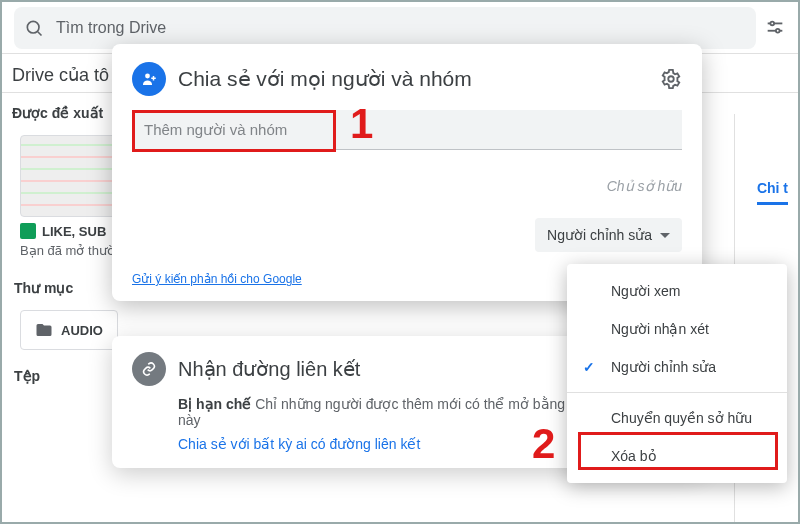 Image resolution: width=800 pixels, height=524 pixels. I want to click on role-menu-transfer-ownership: Chuyển quyền sở hữu, so click(677, 418).